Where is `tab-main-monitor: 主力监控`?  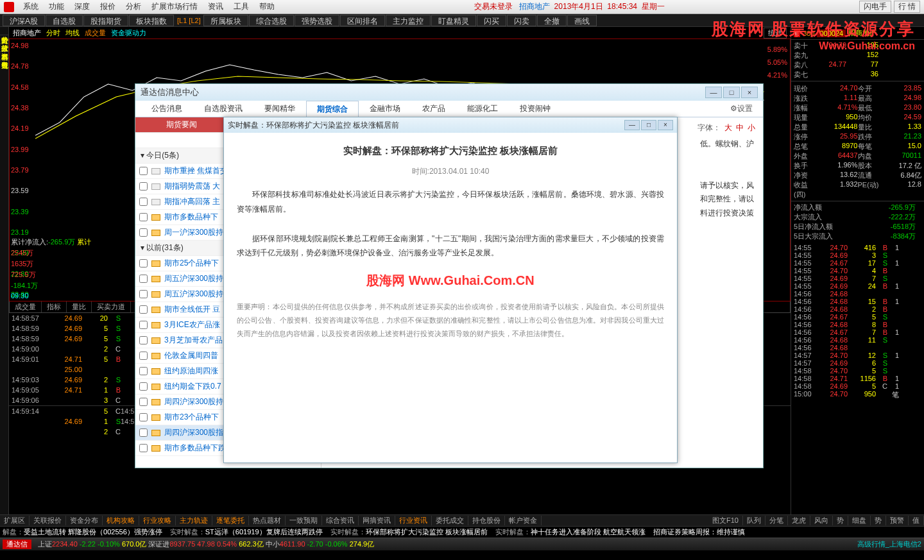
tab-main-monitor: 主力监控 is located at coordinates (408, 21).